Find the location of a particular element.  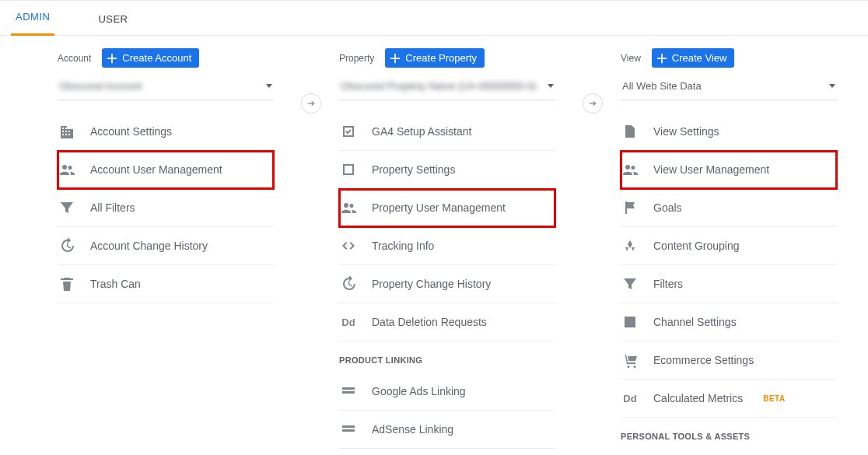

create-account-button: Create Account is located at coordinates (151, 58).